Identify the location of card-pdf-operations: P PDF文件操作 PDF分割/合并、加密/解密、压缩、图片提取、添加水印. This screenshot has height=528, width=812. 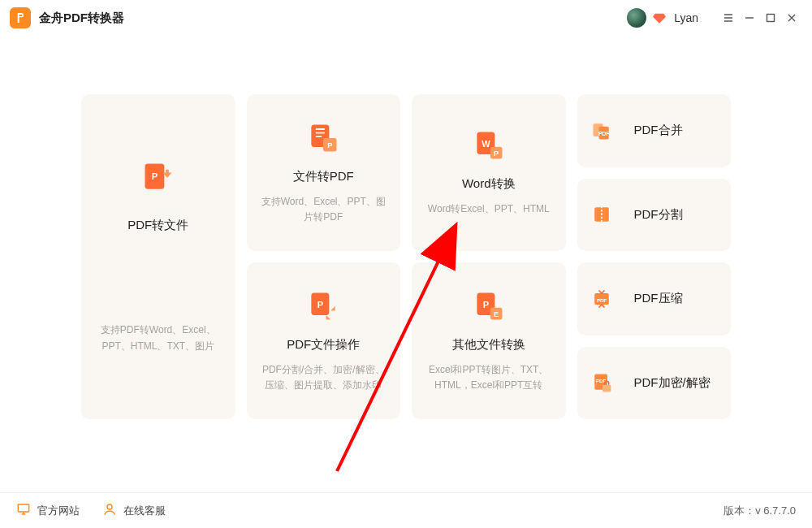
(324, 341).